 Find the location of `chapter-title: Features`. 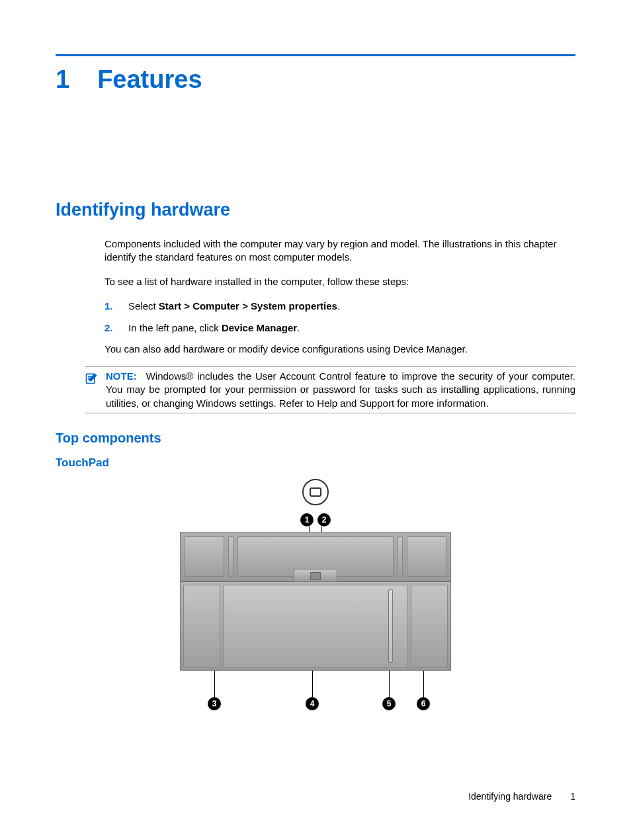

chapter-title: Features is located at coordinates (149, 79).